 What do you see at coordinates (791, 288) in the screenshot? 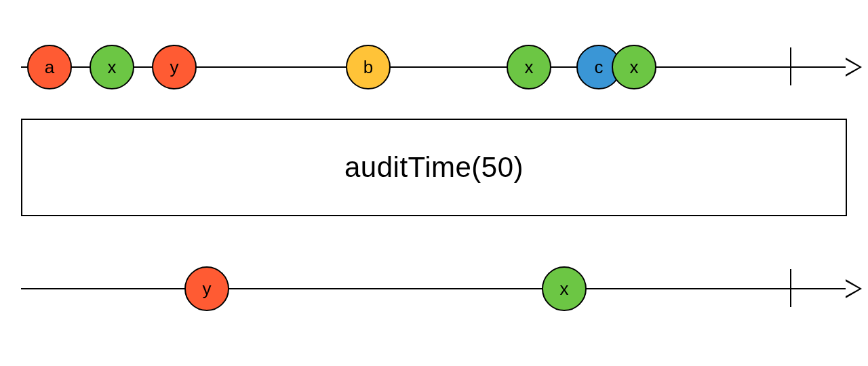
I see `output-complete-tick` at bounding box center [791, 288].